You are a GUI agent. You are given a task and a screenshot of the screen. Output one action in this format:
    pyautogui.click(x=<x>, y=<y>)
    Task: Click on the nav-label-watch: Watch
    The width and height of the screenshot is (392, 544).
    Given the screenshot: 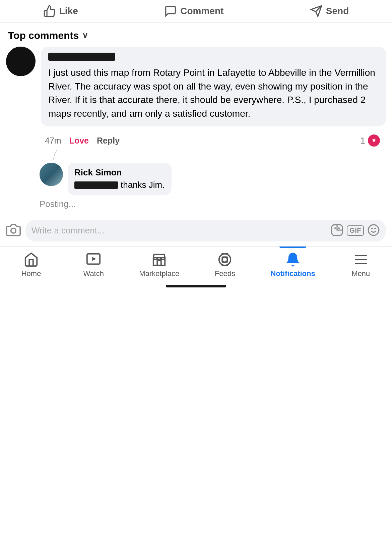 What is the action you would take?
    pyautogui.click(x=93, y=274)
    